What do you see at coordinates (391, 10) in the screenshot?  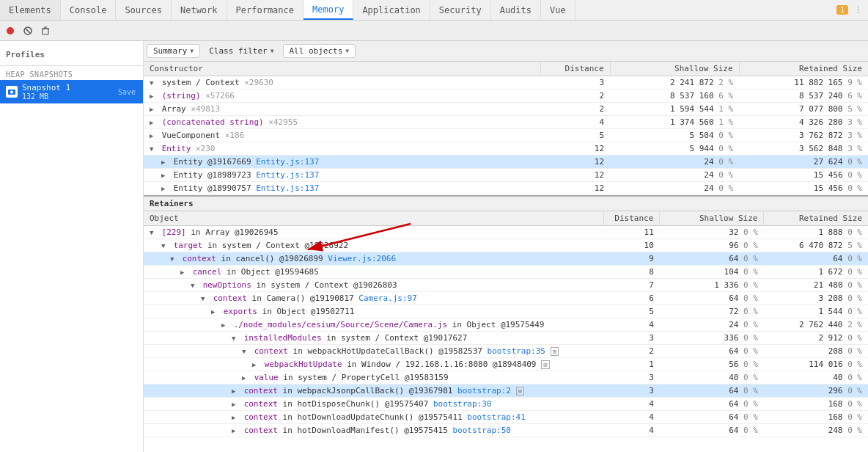 I see `tab-application: Application` at bounding box center [391, 10].